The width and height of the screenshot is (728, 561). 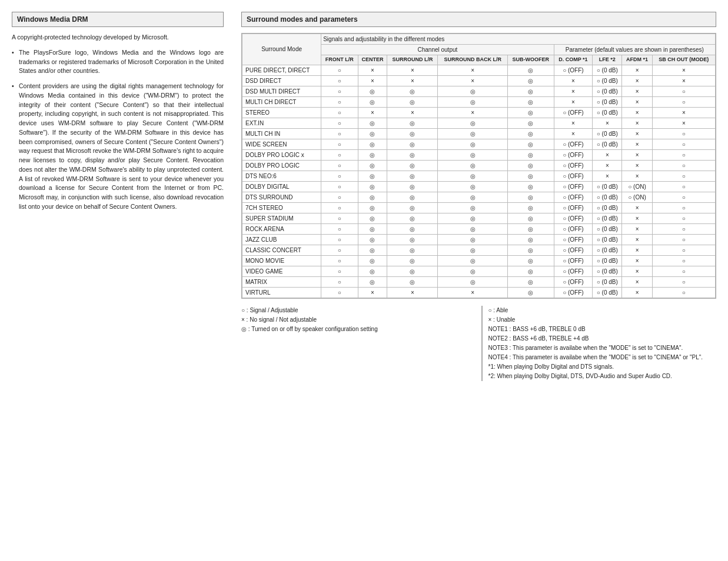 What do you see at coordinates (479, 218) in the screenshot?
I see `table-row: SUPER STADIUM○◎◎◎◎○ (OFF)○ (0 dB)×○` at bounding box center [479, 218].